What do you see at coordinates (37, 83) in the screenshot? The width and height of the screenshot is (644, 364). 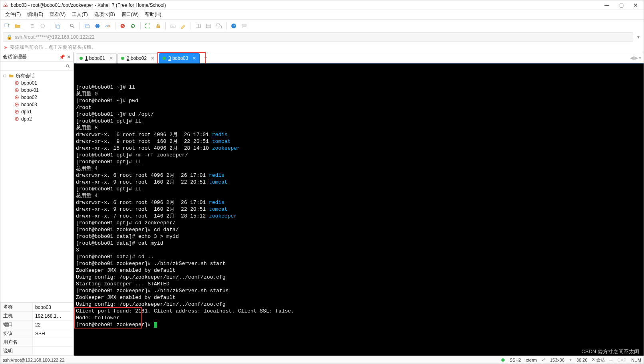 I see `session-item-bobo01: bobo01` at bounding box center [37, 83].